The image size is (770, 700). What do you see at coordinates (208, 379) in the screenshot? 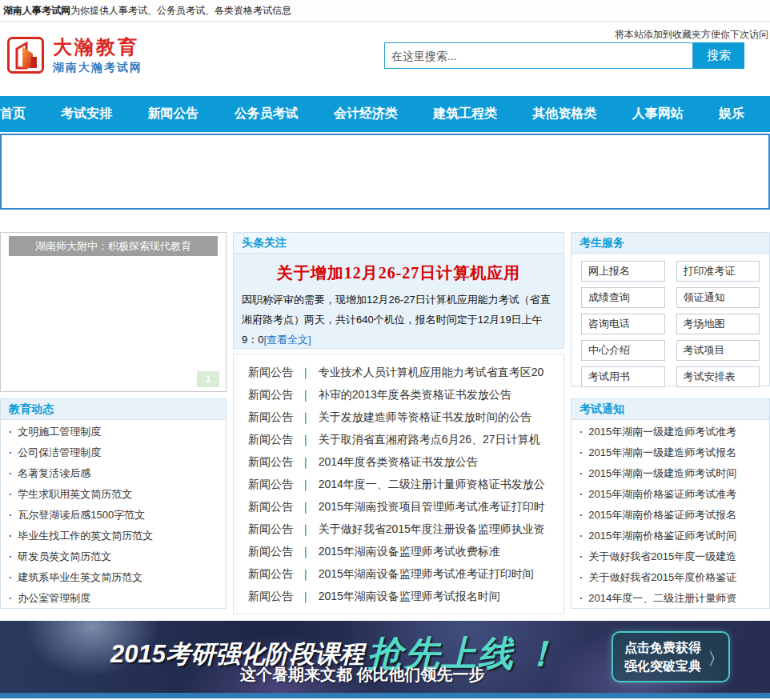
I see `slideshow-page-indicator: 1` at bounding box center [208, 379].